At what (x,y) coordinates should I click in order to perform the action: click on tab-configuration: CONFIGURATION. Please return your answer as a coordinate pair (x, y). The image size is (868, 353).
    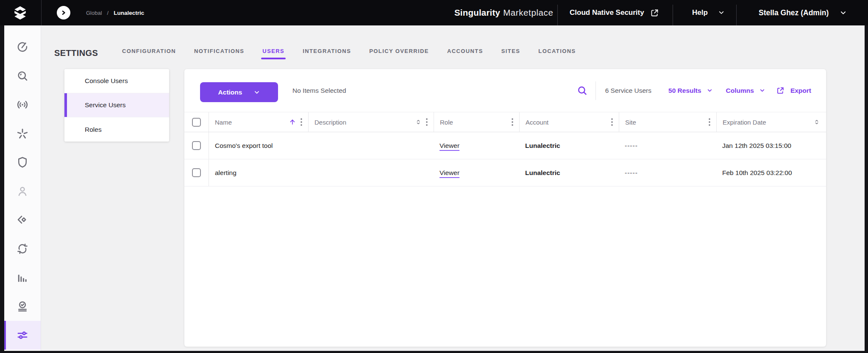
    Looking at the image, I should click on (149, 51).